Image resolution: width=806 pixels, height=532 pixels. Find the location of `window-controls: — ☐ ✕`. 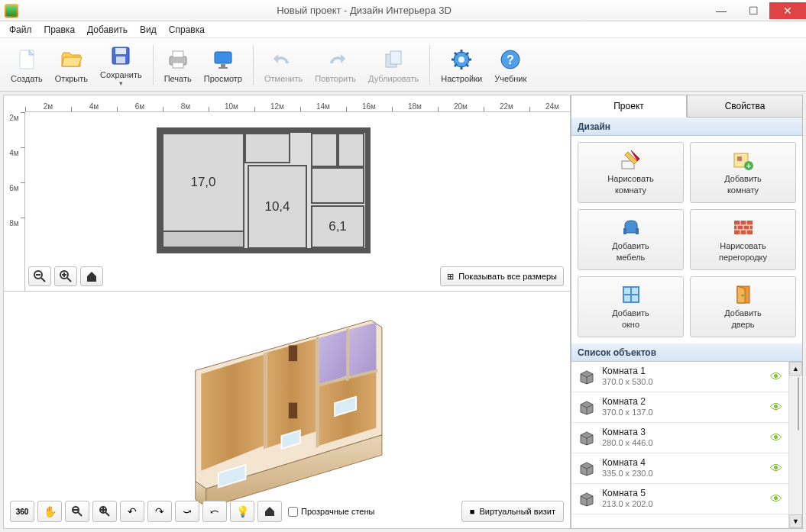

window-controls: — ☐ ✕ is located at coordinates (756, 11).